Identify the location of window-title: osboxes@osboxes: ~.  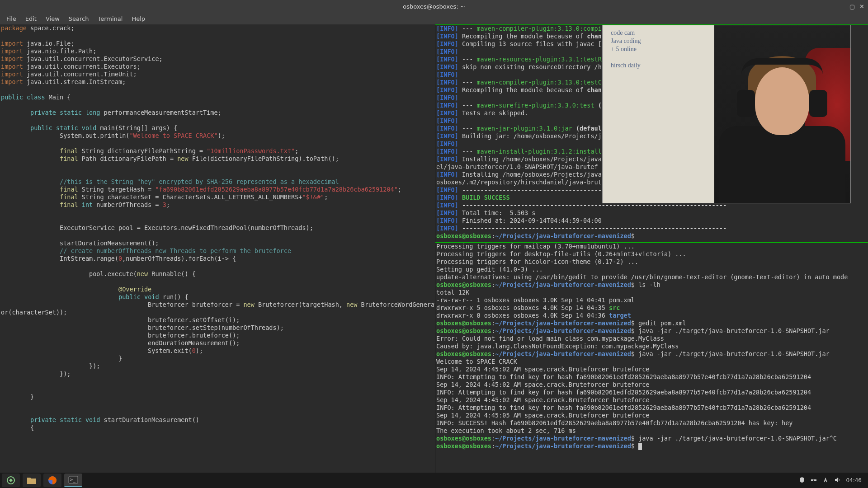
(434, 6).